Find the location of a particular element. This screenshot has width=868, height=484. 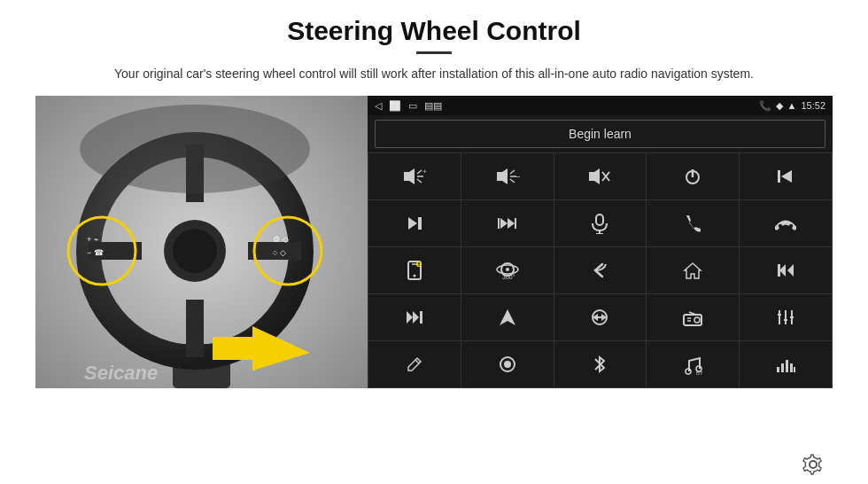

settings-button is located at coordinates (813, 464).